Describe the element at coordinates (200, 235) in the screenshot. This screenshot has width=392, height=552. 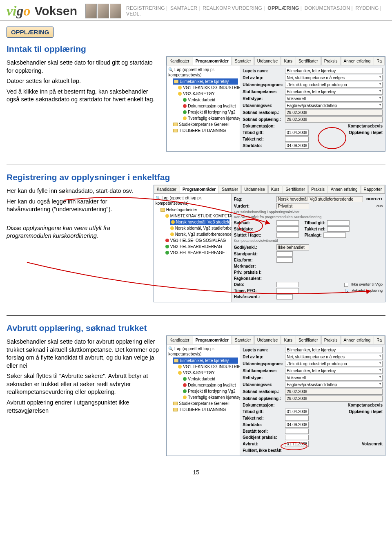
I see `tree-item: Norsk, Vg3 studieforberedende utdannin` at that location.